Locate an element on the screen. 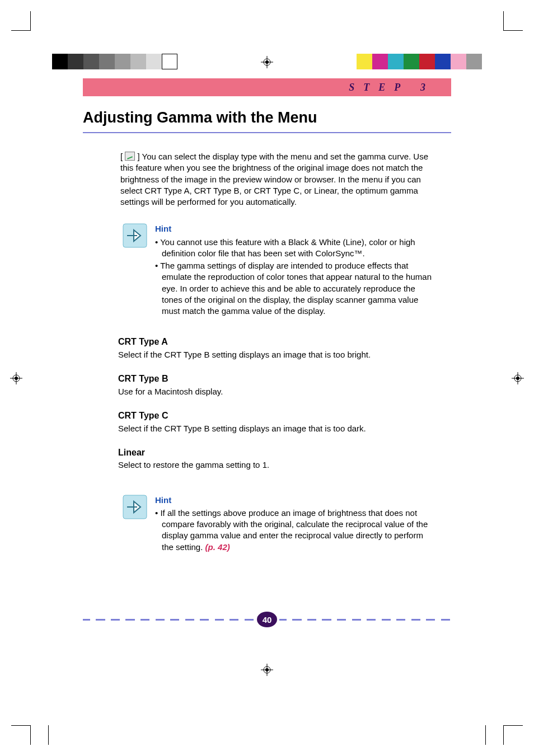 The image size is (534, 756). registration-mark-bottom is located at coordinates (267, 670).